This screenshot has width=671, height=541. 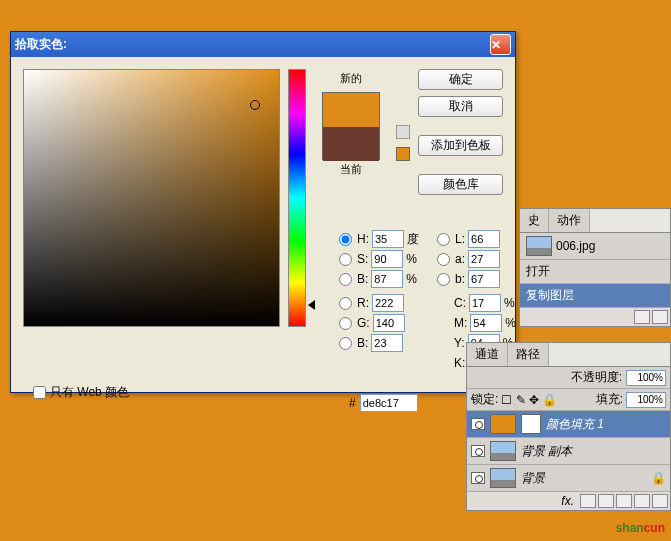 I want to click on m-unit: %, so click(x=510, y=323).